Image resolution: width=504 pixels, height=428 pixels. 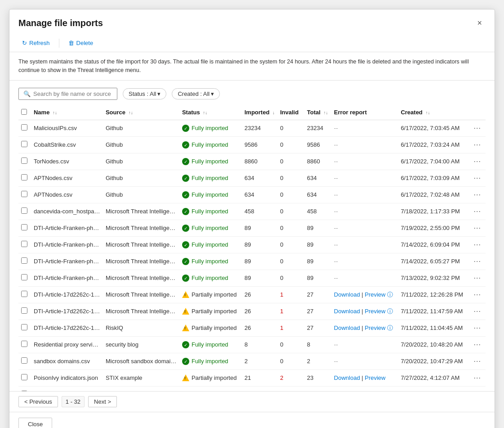 I want to click on preview-link: Preview, so click(x=375, y=378).